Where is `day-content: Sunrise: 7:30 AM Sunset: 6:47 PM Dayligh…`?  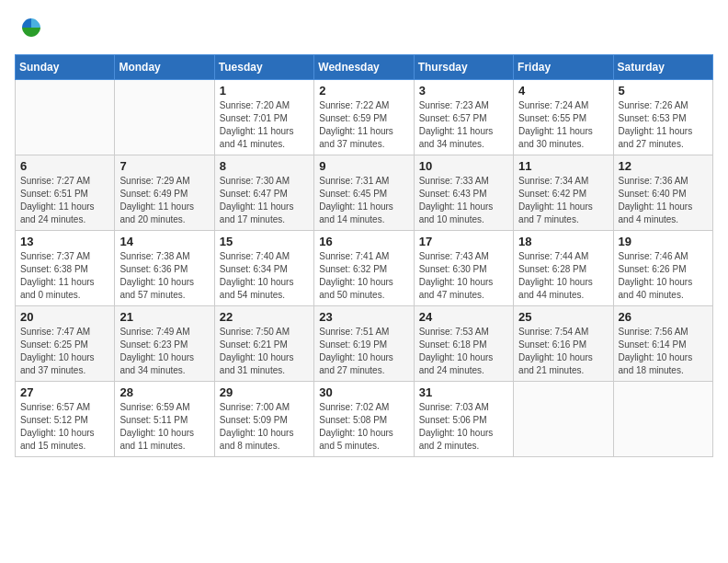
day-content: Sunrise: 7:30 AM Sunset: 6:47 PM Dayligh… is located at coordinates (265, 201).